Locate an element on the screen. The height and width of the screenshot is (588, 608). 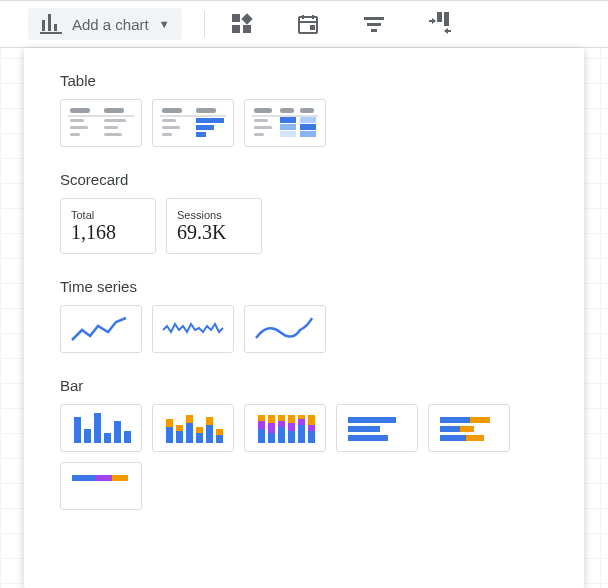
section-label-timeseries: Time series is located at coordinates (304, 286).